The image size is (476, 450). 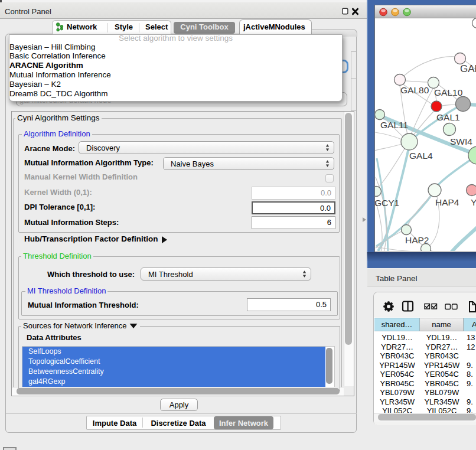 I want to click on svg-text: GAL1, so click(x=448, y=117).